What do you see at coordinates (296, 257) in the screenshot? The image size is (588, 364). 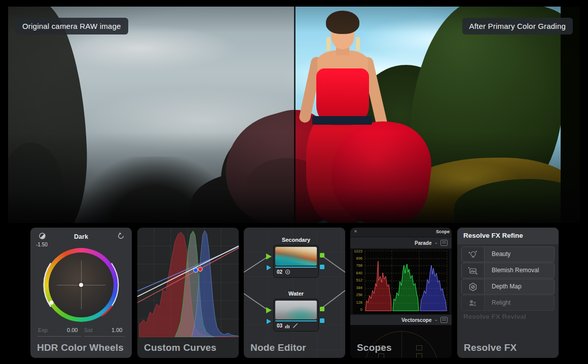 I see `node1-thumbnail` at bounding box center [296, 257].